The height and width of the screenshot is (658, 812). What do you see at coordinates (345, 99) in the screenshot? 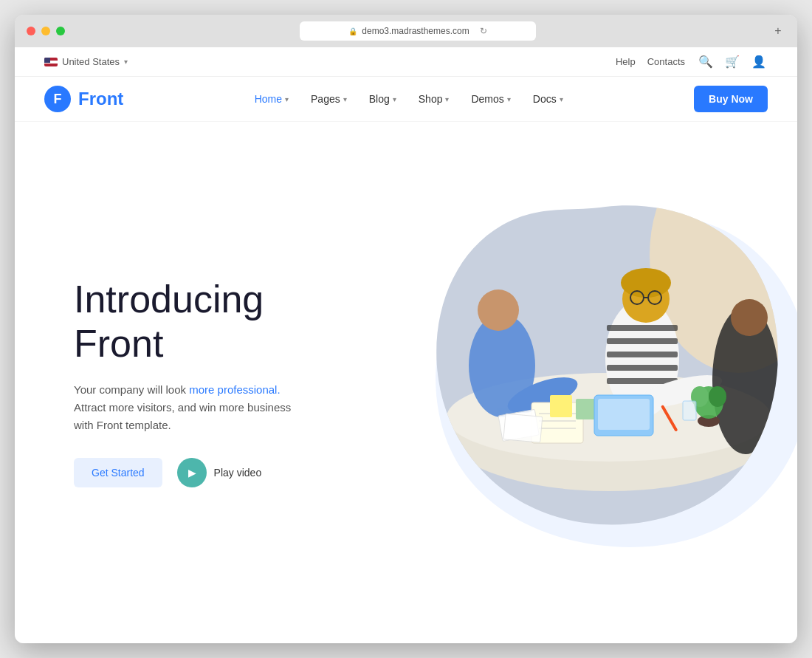
I see `nav-chevron-pages-icon: ▾` at bounding box center [345, 99].